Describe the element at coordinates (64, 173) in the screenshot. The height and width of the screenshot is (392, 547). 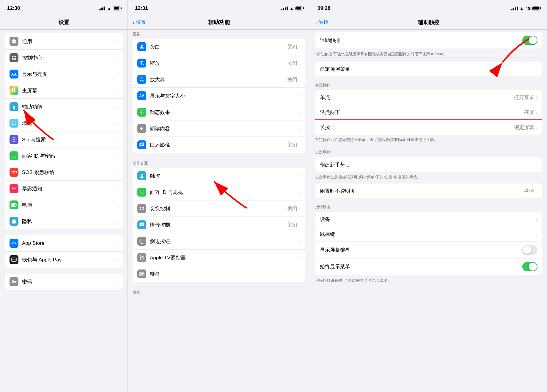
I see `list-item-sos: SOS SOS 紧急联络 ›` at that location.